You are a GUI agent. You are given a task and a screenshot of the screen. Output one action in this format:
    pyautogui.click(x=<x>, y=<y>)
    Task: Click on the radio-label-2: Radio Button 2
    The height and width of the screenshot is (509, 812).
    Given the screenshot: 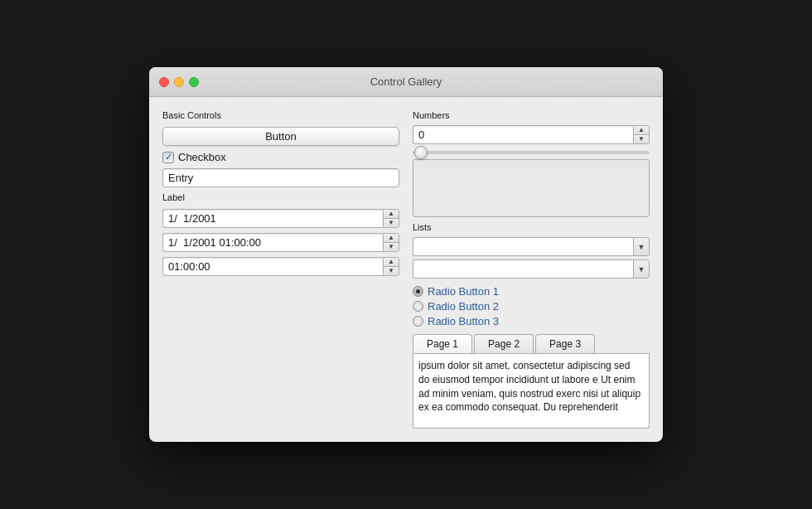 What is the action you would take?
    pyautogui.click(x=463, y=307)
    